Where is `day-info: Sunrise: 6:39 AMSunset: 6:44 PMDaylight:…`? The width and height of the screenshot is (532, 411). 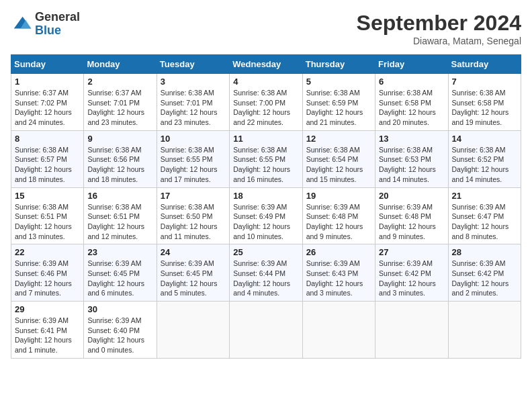 day-info: Sunrise: 6:39 AMSunset: 6:44 PMDaylight:… is located at coordinates (262, 278).